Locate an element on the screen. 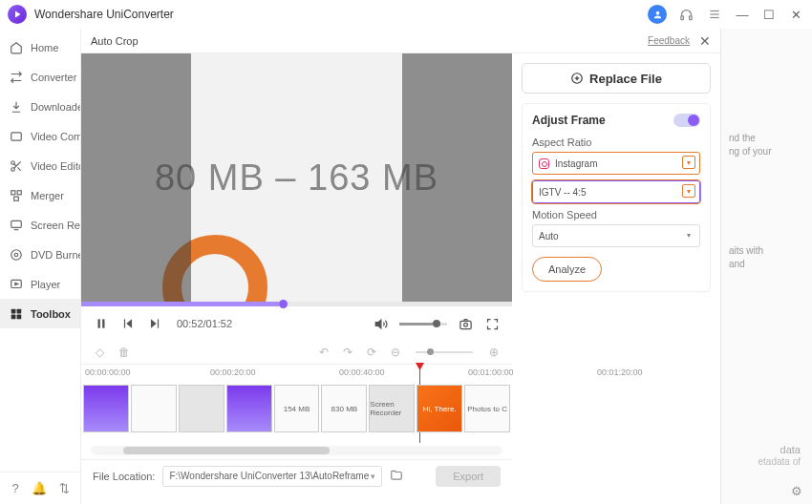 The height and width of the screenshot is (504, 812). sidebar-item-downloader: Downloader is located at coordinates (40, 107).